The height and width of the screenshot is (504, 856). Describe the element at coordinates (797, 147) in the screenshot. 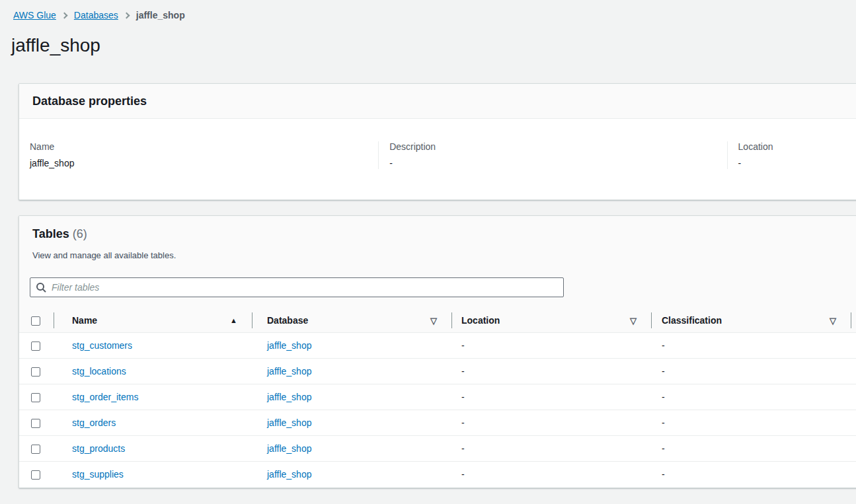

I see `property-label: Location` at that location.